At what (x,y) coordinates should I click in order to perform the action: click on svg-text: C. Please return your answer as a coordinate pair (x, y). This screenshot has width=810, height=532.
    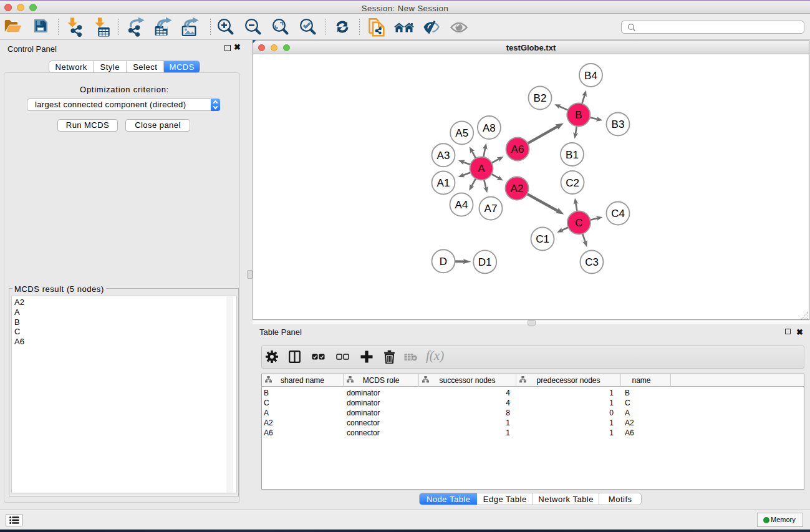
    Looking at the image, I should click on (579, 223).